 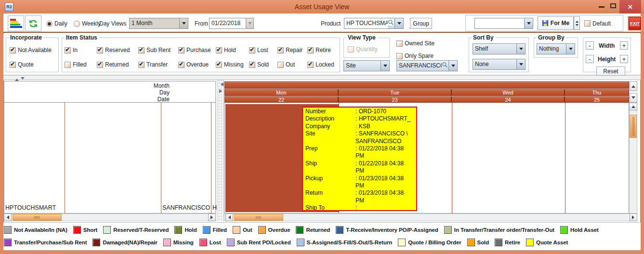 What do you see at coordinates (597, 99) in the screenshot?
I see `date-header-25: 25` at bounding box center [597, 99].